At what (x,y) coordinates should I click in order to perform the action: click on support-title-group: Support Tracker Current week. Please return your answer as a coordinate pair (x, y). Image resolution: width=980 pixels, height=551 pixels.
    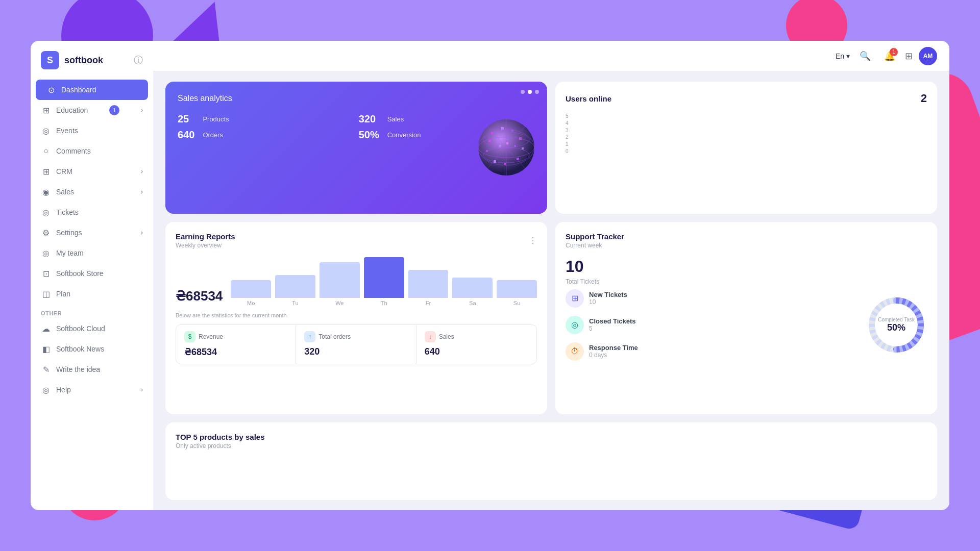
    Looking at the image, I should click on (595, 241).